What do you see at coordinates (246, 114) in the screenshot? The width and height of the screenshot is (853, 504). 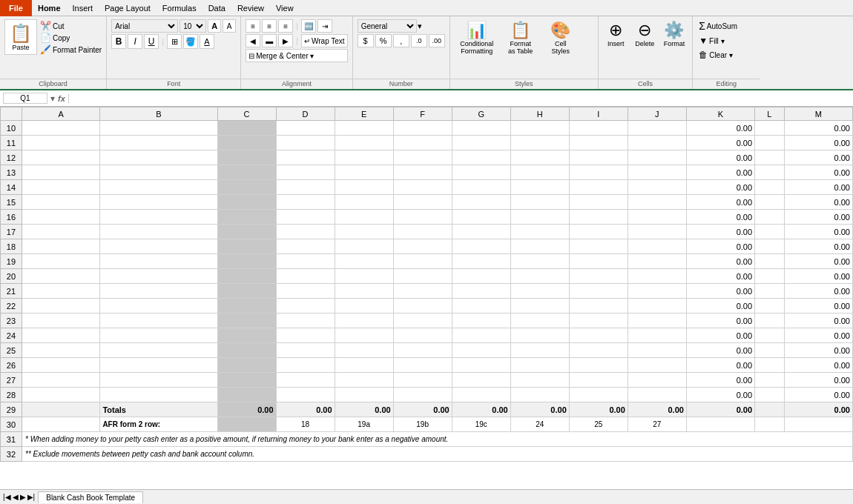 I see `col-header-c: C` at bounding box center [246, 114].